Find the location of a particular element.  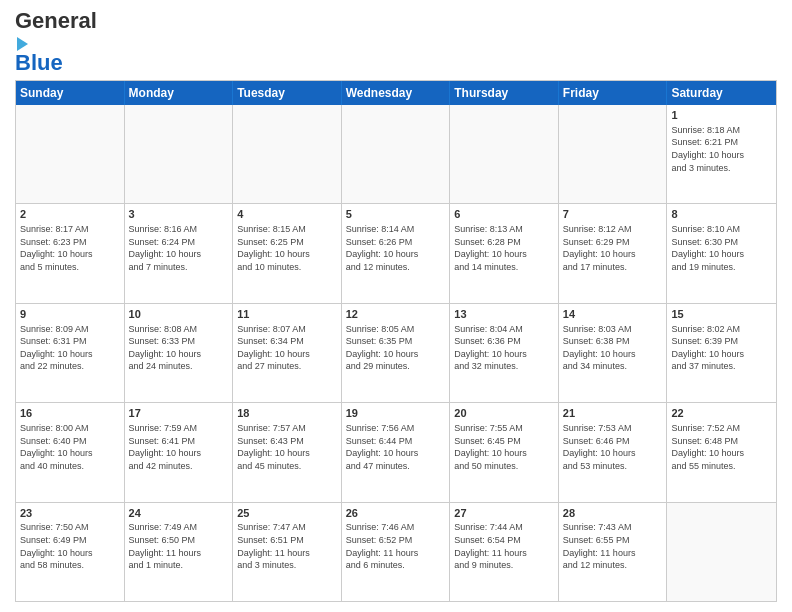

calendar-cell: 1Sunrise: 8:18 AM Sunset: 6:21 PM Daylig… is located at coordinates (722, 154).